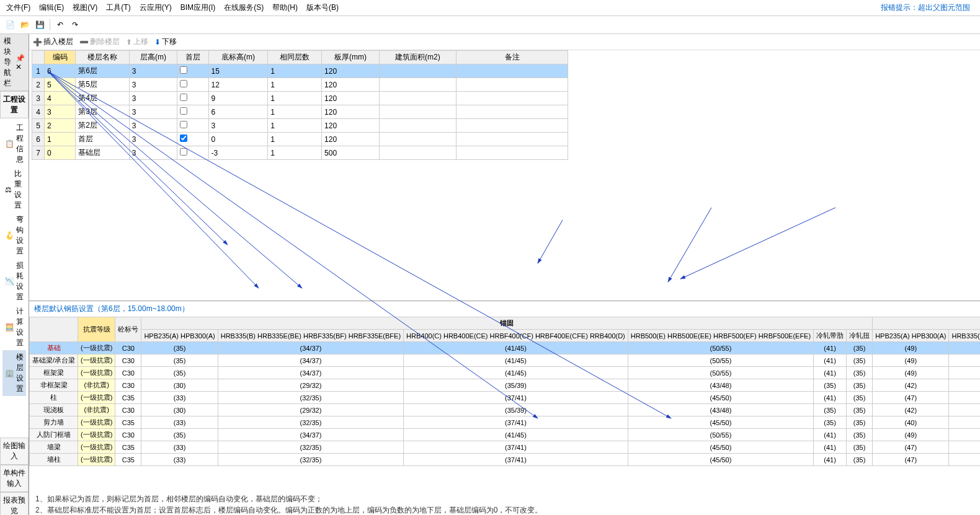 The height and width of the screenshot is (515, 980). What do you see at coordinates (323, 7) in the screenshot?
I see `menu-version: 版本号(B)` at bounding box center [323, 7].